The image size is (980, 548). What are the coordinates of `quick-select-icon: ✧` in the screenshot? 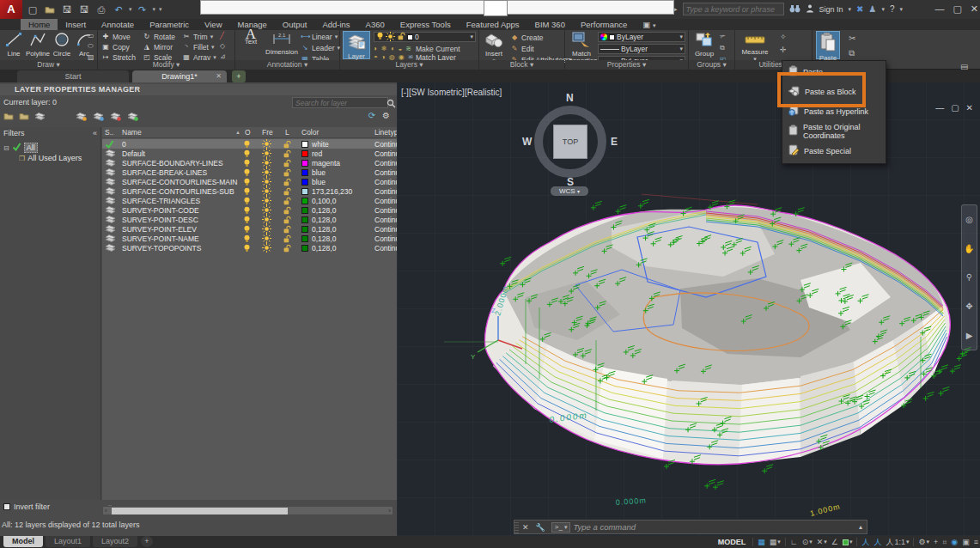 It's located at (783, 37).